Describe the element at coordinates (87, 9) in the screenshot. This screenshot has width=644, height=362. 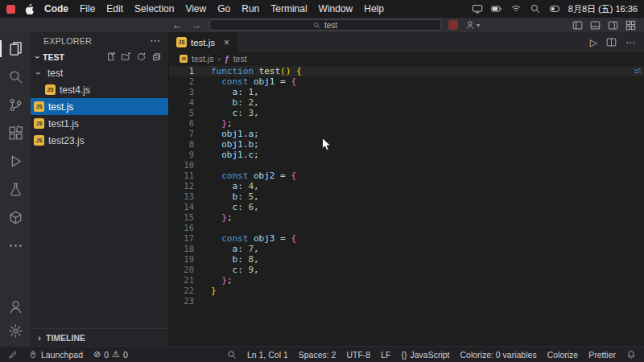
I see `menu-item-file: File` at that location.